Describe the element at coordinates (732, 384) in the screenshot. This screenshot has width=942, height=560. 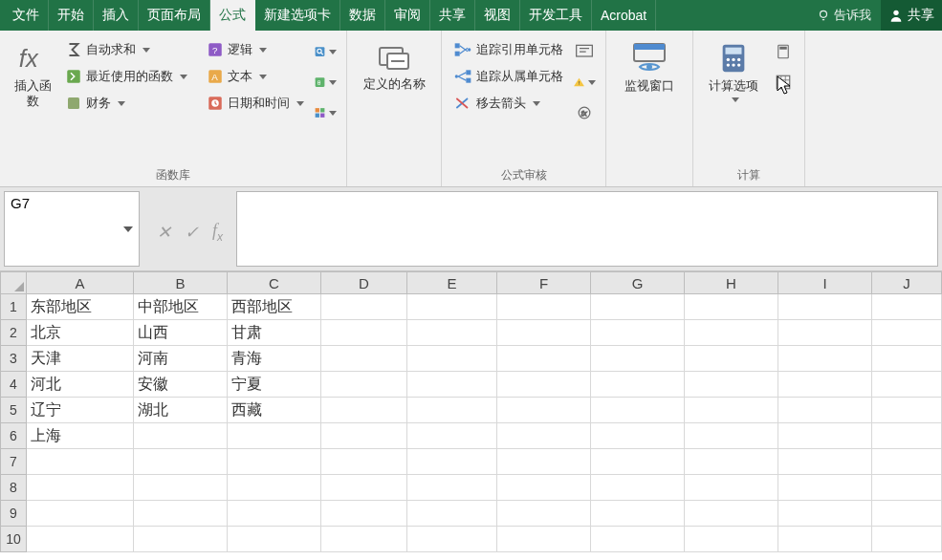
I see `cell-H4` at that location.